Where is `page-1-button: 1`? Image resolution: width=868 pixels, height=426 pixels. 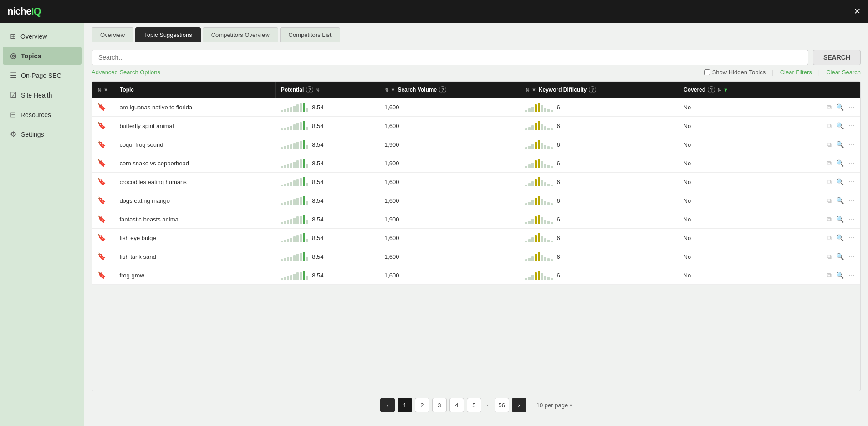
page-1-button: 1 is located at coordinates (405, 405).